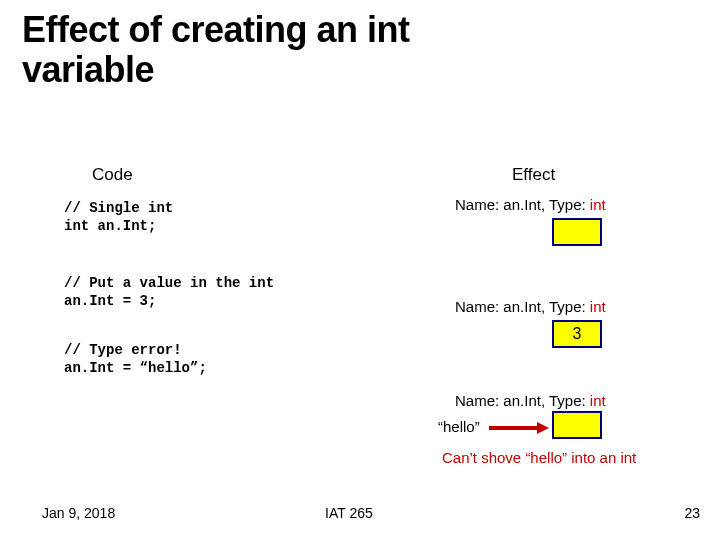  I want to click on effect-3-box, so click(577, 425).